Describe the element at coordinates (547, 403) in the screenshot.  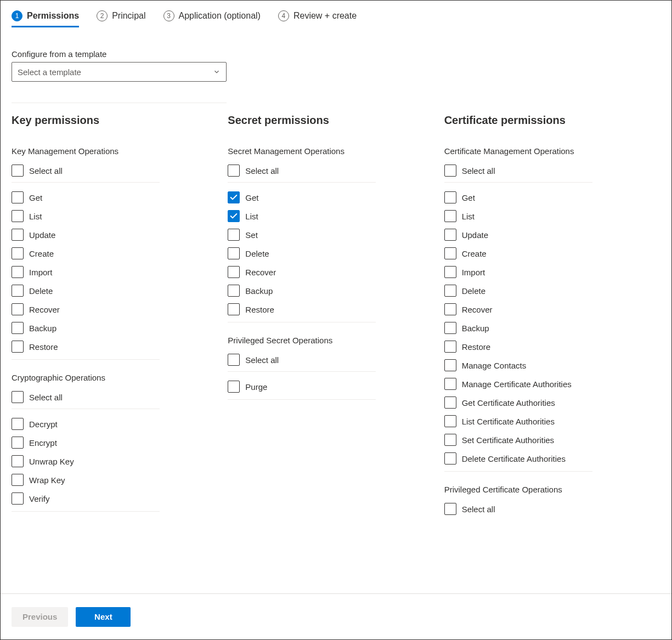
I see `checkbox-get-certificate-authorities: Get Certificate Authorities` at that location.